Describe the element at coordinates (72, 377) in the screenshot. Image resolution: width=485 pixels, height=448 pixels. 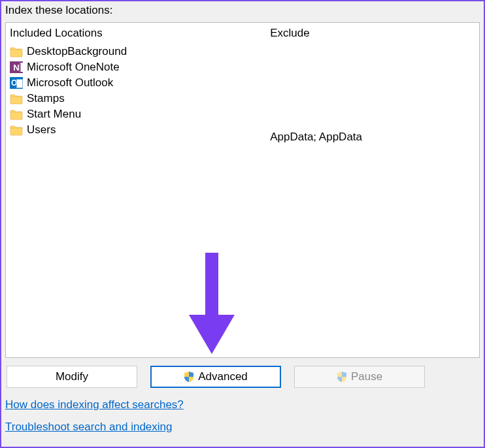
I see `modify-button: Modify` at that location.